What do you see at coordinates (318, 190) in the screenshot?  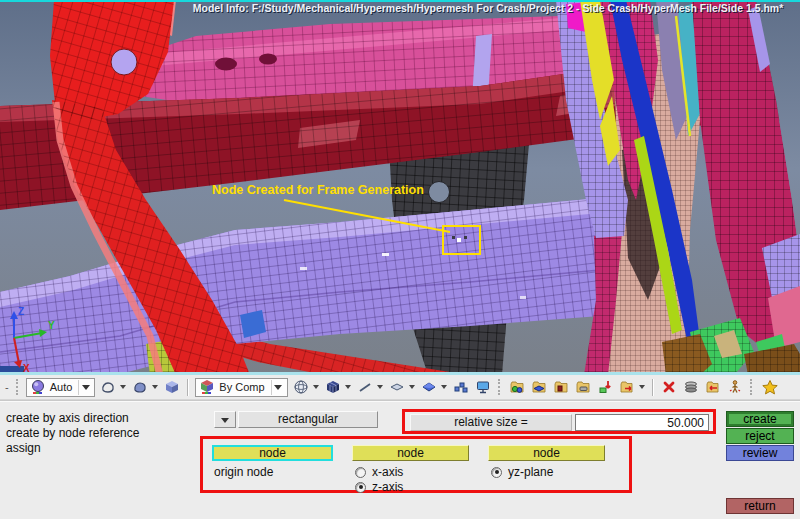 I see `annotation-text: Node Created for Frame Generation` at bounding box center [318, 190].